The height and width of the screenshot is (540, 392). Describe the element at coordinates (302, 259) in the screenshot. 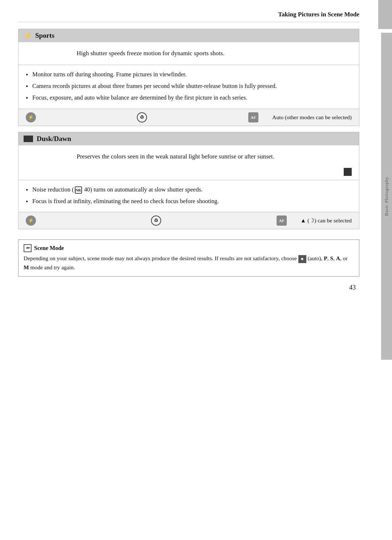

I see `auto-mode-icon: ■` at that location.